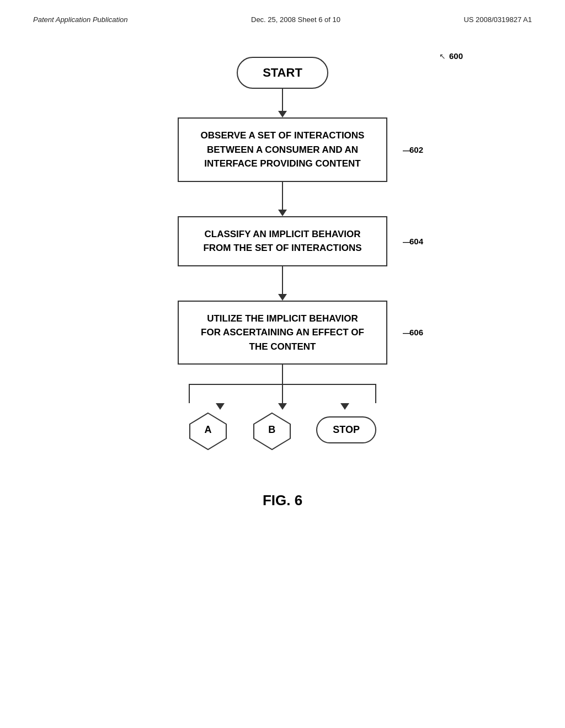 The height and width of the screenshot is (728, 565). Describe the element at coordinates (81, 20) in the screenshot. I see `header-publication-label: Patent Application Publication` at that location.